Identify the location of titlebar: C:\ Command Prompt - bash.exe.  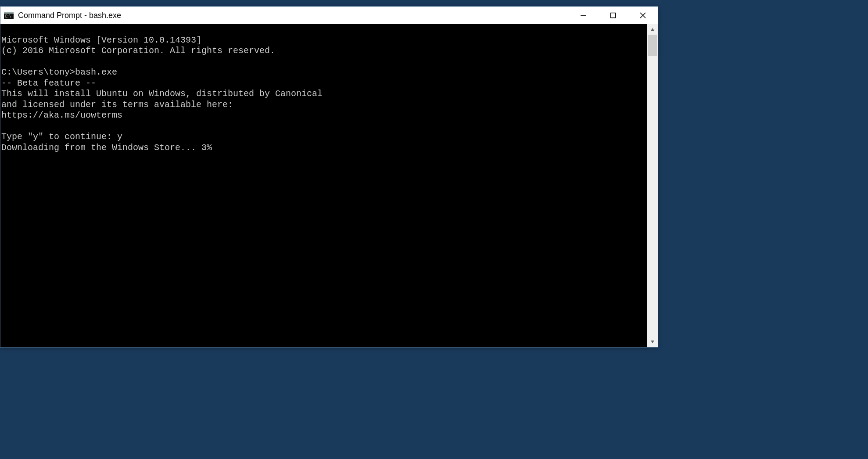
(329, 15).